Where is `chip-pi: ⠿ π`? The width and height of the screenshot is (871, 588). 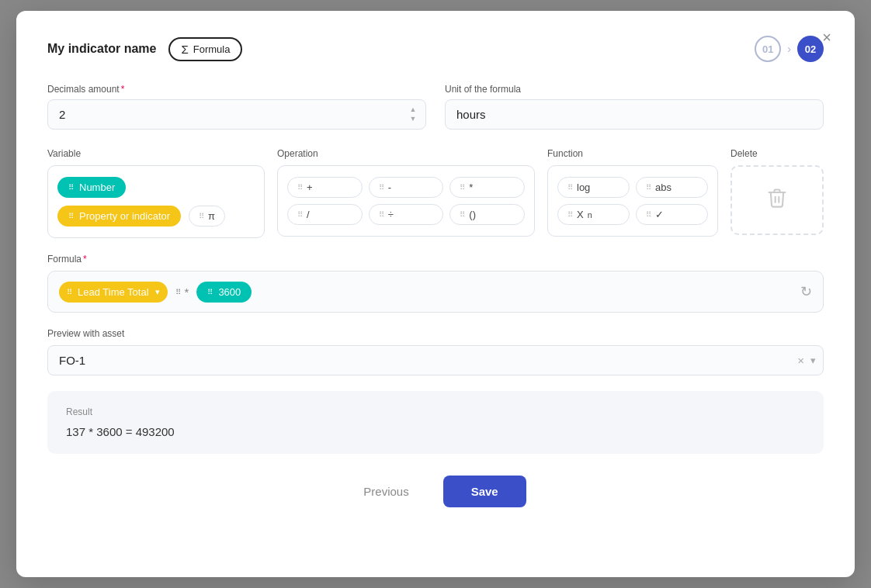 chip-pi: ⠿ π is located at coordinates (206, 216).